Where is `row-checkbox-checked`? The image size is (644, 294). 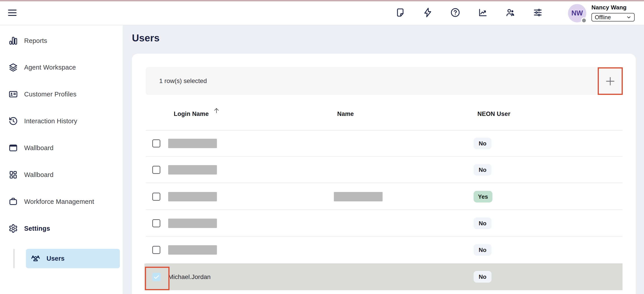
row-checkbox-checked is located at coordinates (156, 277).